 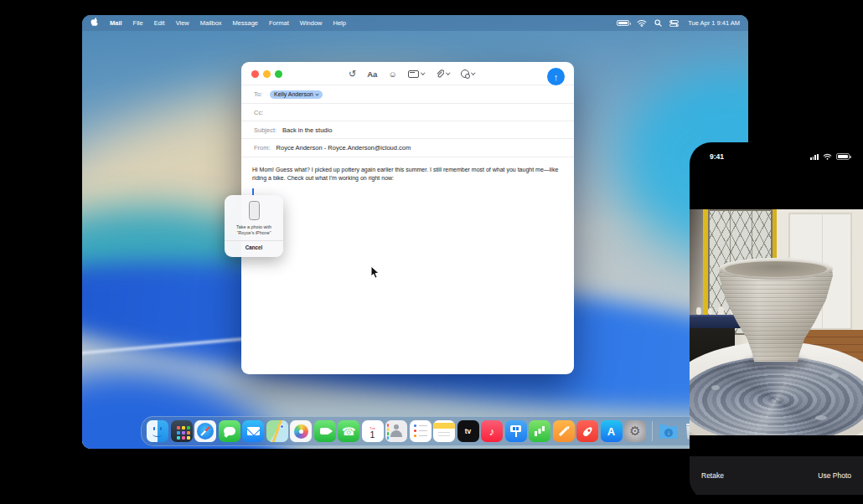 What do you see at coordinates (407, 112) in the screenshot?
I see `cc-field: Cc:` at bounding box center [407, 112].